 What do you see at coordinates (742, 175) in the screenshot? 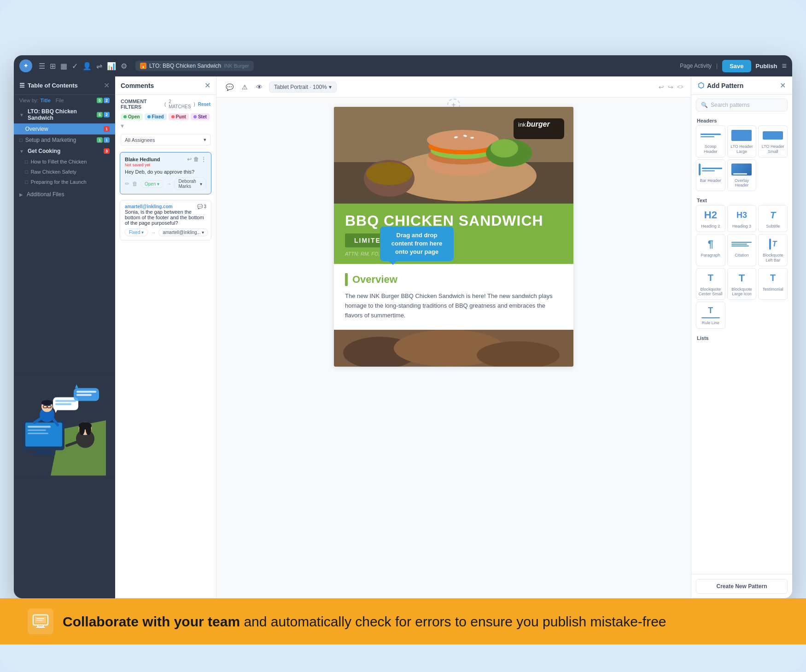
I see `pattern-overlay-header: Overlay Header` at bounding box center [742, 175].